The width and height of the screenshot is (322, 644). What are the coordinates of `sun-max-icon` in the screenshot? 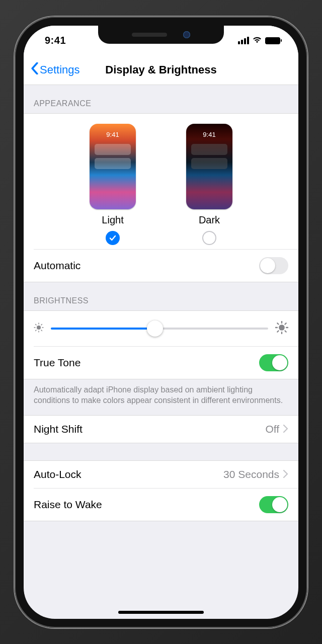 It's located at (282, 329).